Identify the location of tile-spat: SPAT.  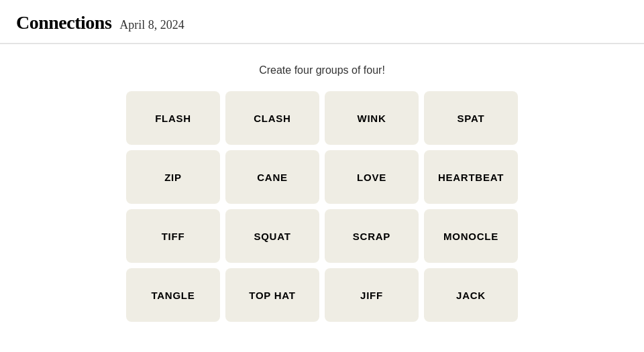
(471, 118).